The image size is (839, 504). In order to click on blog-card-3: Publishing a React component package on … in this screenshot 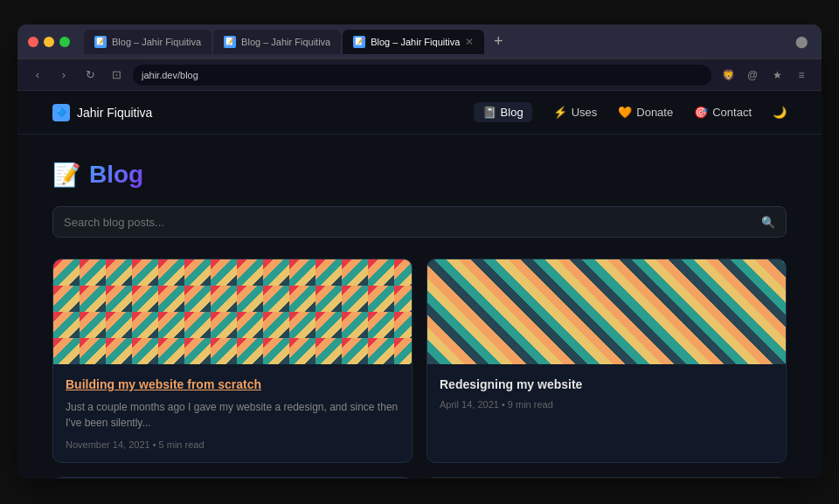, I will do `click(232, 478)`.